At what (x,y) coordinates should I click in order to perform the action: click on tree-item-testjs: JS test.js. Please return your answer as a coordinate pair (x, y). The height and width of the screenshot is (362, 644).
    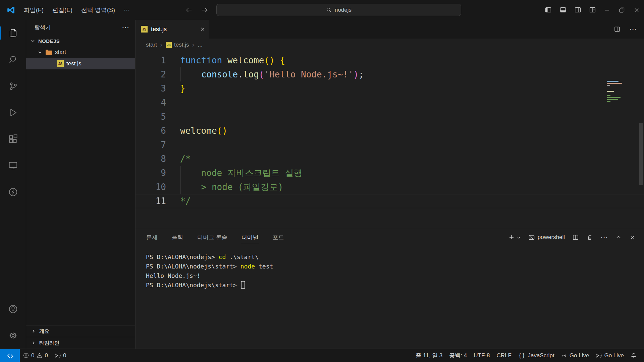
    Looking at the image, I should click on (80, 64).